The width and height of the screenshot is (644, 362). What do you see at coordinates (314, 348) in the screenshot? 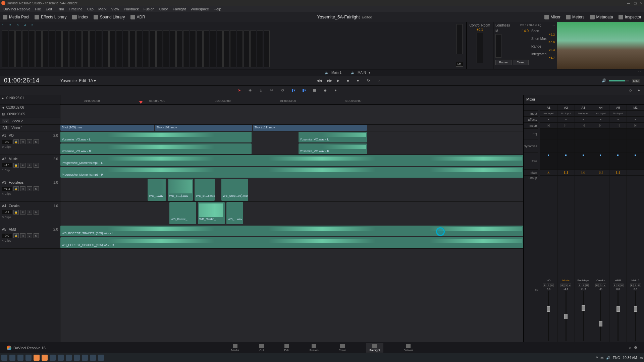
I see `page-fusion: Fusion` at bounding box center [314, 348].